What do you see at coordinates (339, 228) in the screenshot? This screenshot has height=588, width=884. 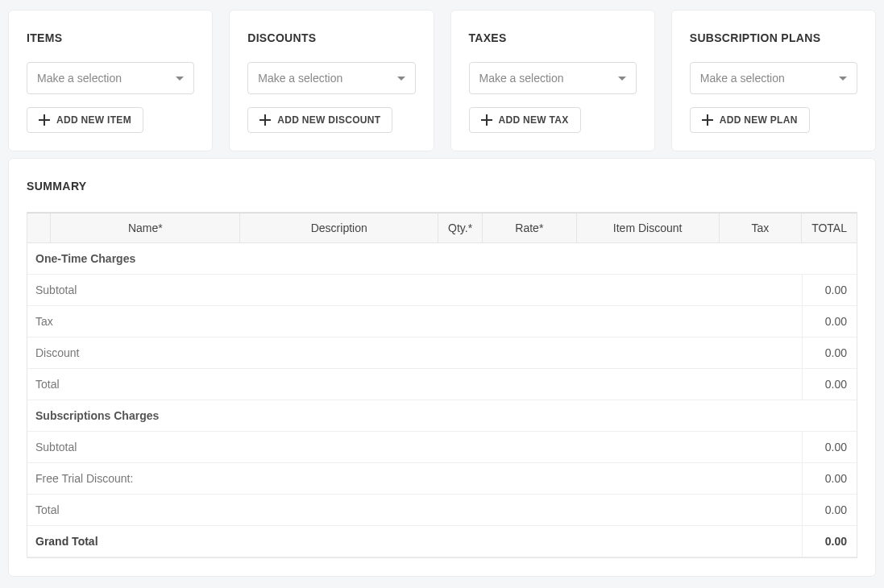 I see `col-description: Description` at bounding box center [339, 228].